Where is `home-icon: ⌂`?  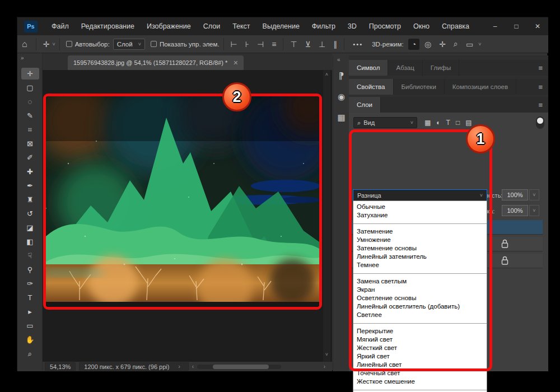 home-icon: ⌂ is located at coordinates (25, 44).